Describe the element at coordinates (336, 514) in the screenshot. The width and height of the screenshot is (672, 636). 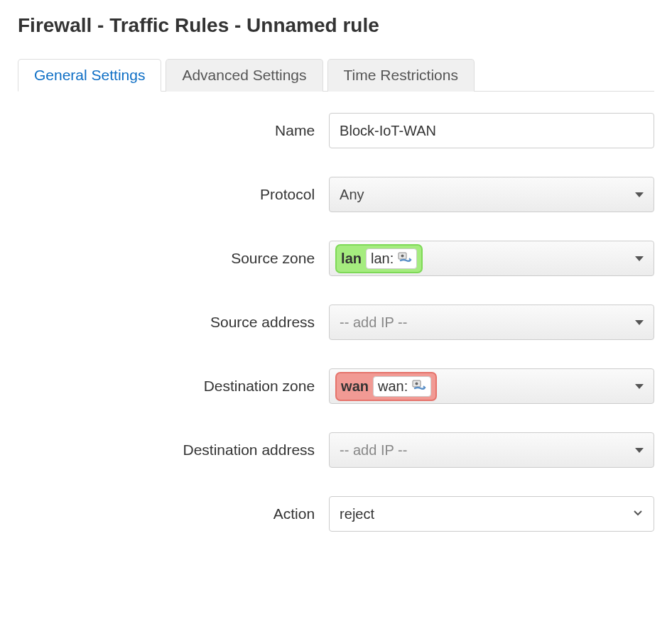
I see `row-action: Action reject` at that location.